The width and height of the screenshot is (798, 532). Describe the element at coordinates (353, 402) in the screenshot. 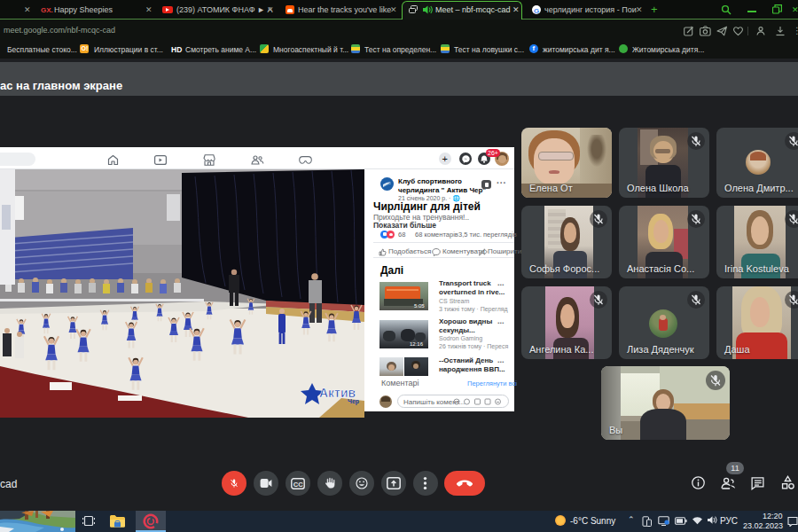

I see `svg-text: Чер` at that location.